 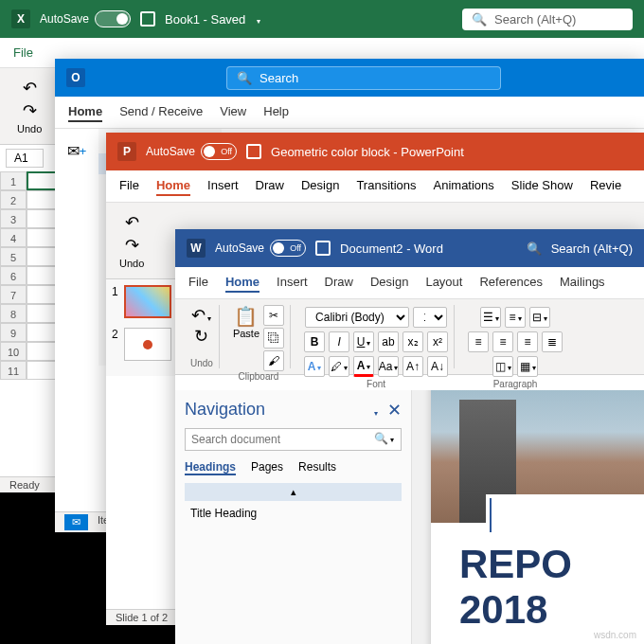 I want to click on ppt-tab: Slide Show, so click(x=542, y=186).